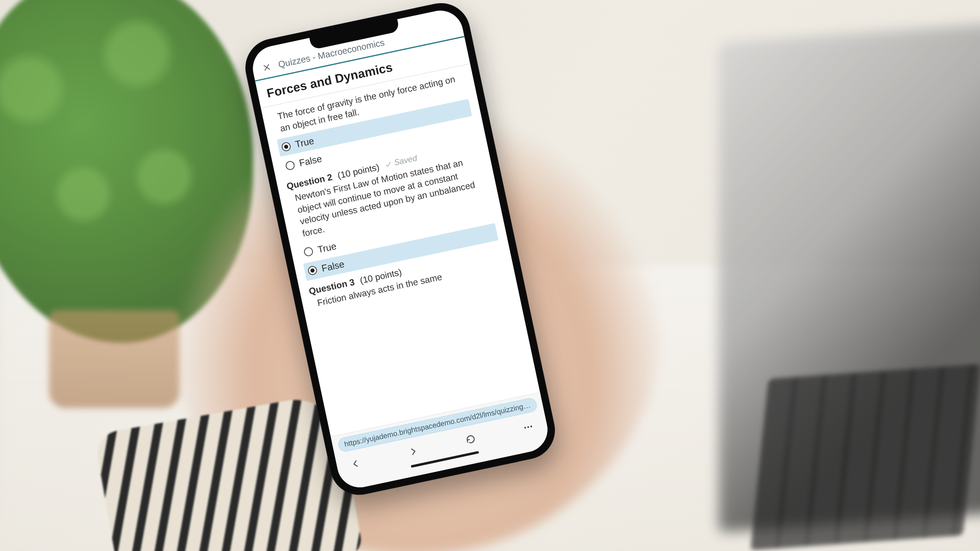 This screenshot has height=551, width=980. What do you see at coordinates (528, 427) in the screenshot?
I see `more-icon` at bounding box center [528, 427].